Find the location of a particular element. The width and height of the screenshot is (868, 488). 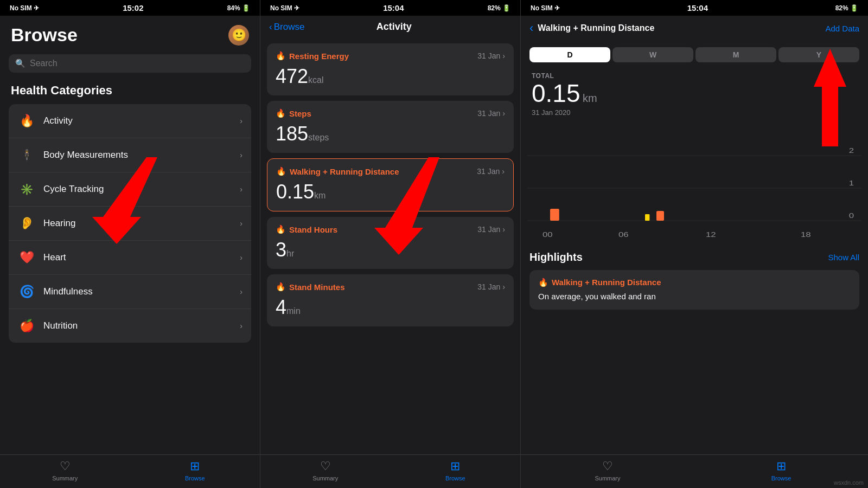

card-header-stand-hours: 🔥 Stand Hours 31 Jan › is located at coordinates (391, 229).